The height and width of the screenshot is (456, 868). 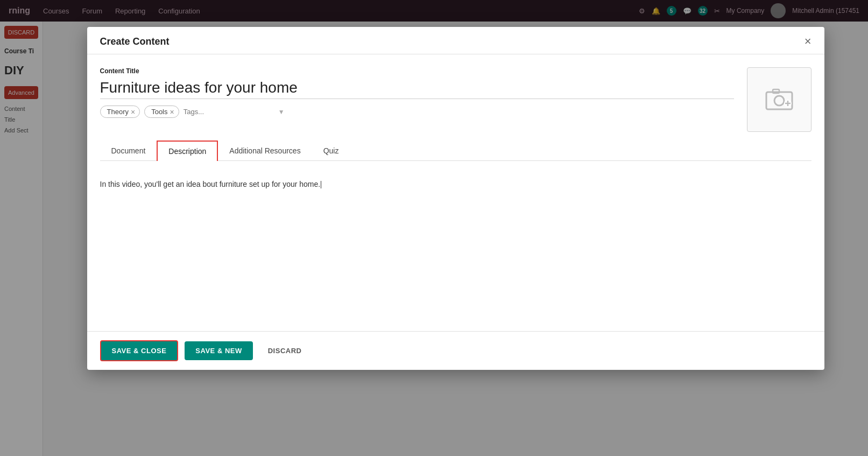 What do you see at coordinates (417, 93) in the screenshot?
I see `content-title-left: Content Title Theory × Tools ×` at bounding box center [417, 93].